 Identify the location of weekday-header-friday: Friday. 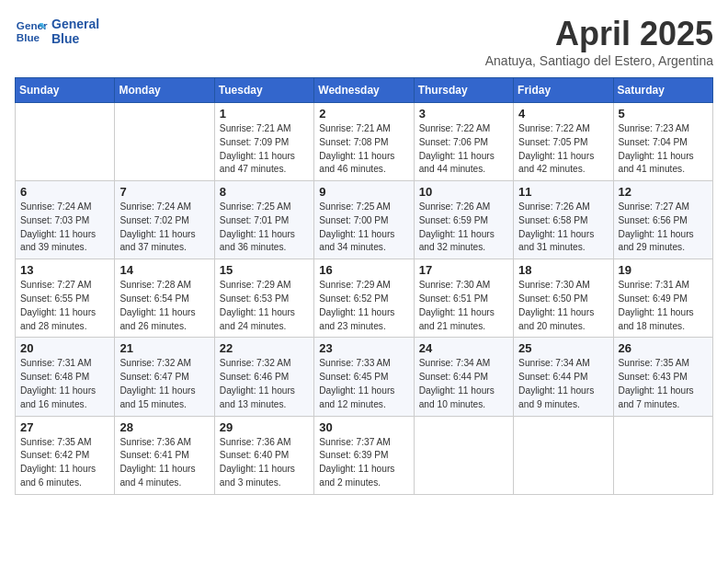
(563, 90).